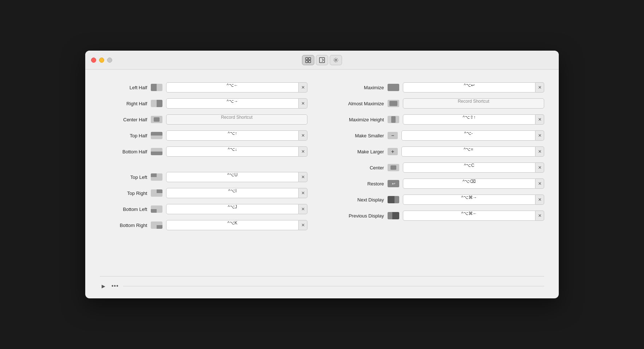  I want to click on top-left-clear: ✕, so click(303, 177).